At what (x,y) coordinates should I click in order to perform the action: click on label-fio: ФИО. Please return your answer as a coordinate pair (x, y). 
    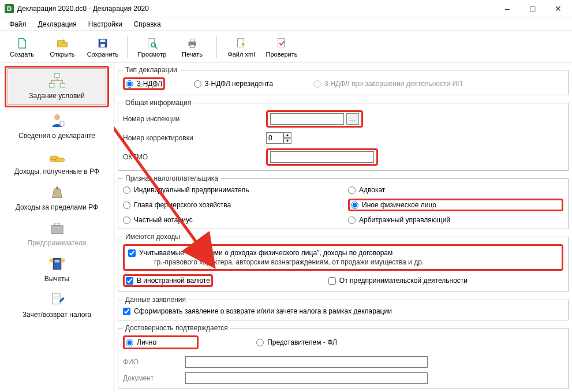
    Looking at the image, I should click on (152, 362).